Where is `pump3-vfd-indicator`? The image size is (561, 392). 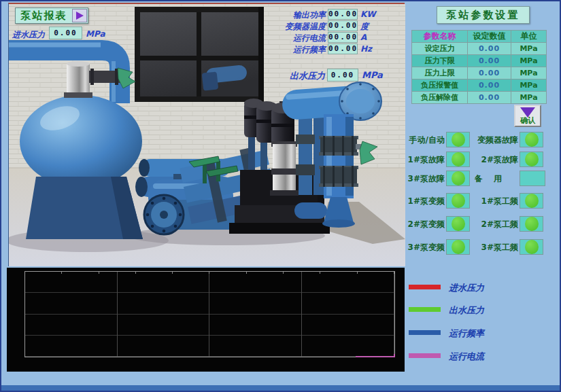 pump3-vfd-indicator is located at coordinates (458, 247).